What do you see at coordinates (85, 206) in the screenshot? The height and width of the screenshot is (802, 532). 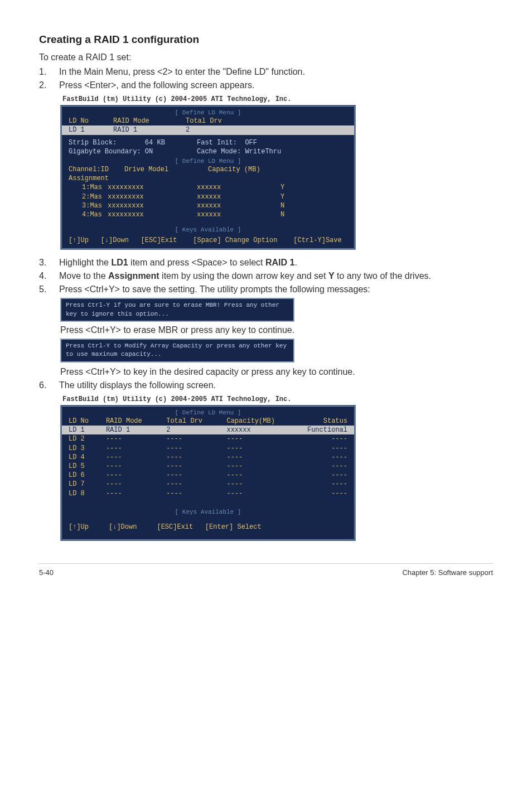 I see `channel: 3:Mas` at bounding box center [85, 206].